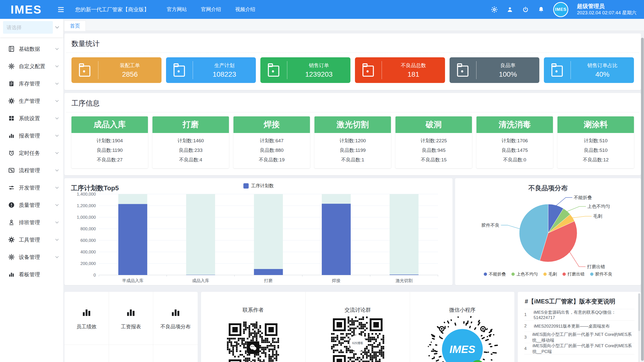 The height and width of the screenshot is (362, 644). I want to click on svg-text: 1,200,000, so click(86, 206).